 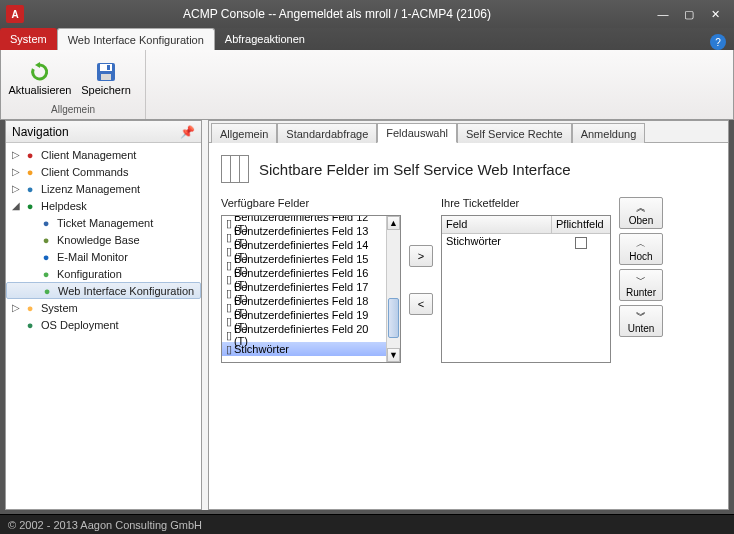 I want to click on cell-field: Stichwörter, so click(x=497, y=242).